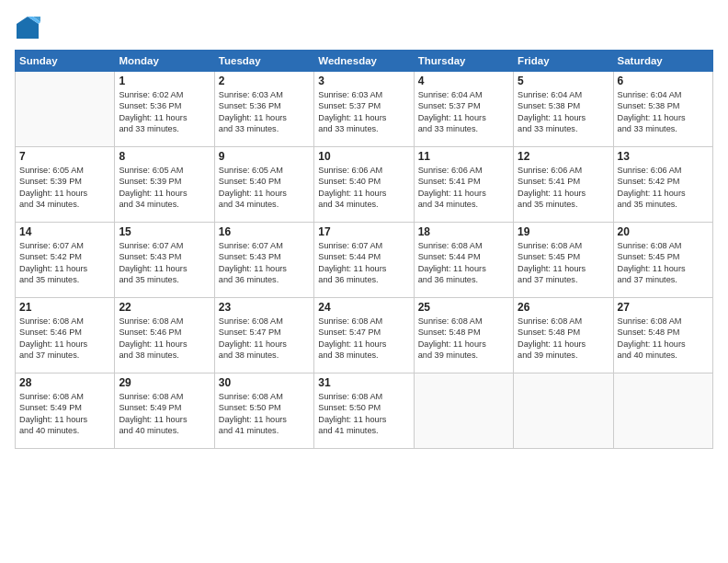 The image size is (728, 563). Describe the element at coordinates (364, 411) in the screenshot. I see `week-row-5: 28Sunrise: 6:08 AMSunset: 5:49 PMDayligh…` at that location.